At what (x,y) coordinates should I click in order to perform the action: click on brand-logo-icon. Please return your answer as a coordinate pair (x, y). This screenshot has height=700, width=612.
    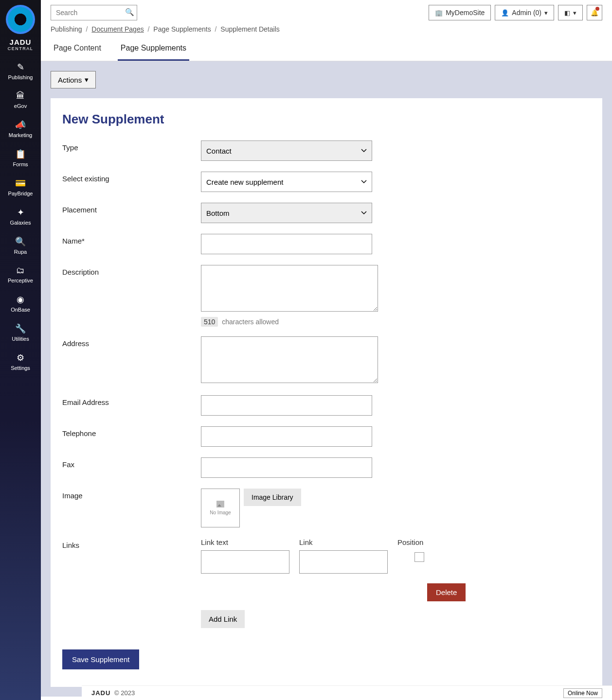
    Looking at the image, I should click on (20, 19).